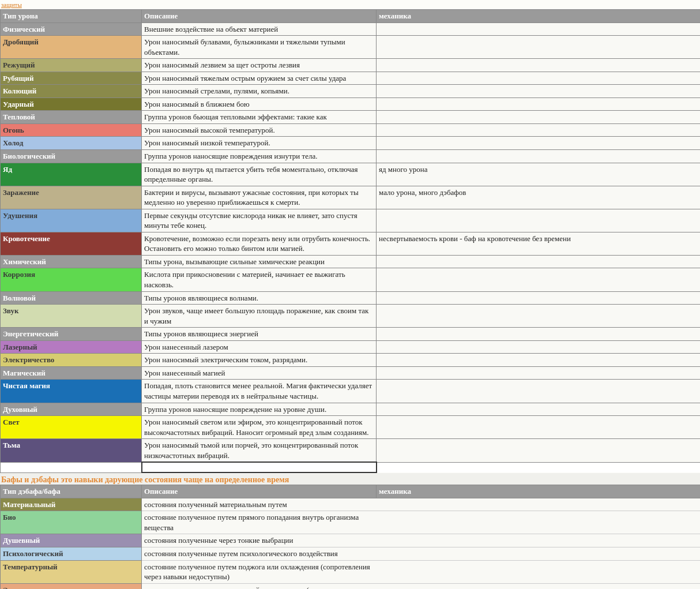 This screenshot has height=589, width=700. Describe the element at coordinates (259, 143) in the screenshot. I see `row-desc: Урон наносимый низкой температурой.` at that location.